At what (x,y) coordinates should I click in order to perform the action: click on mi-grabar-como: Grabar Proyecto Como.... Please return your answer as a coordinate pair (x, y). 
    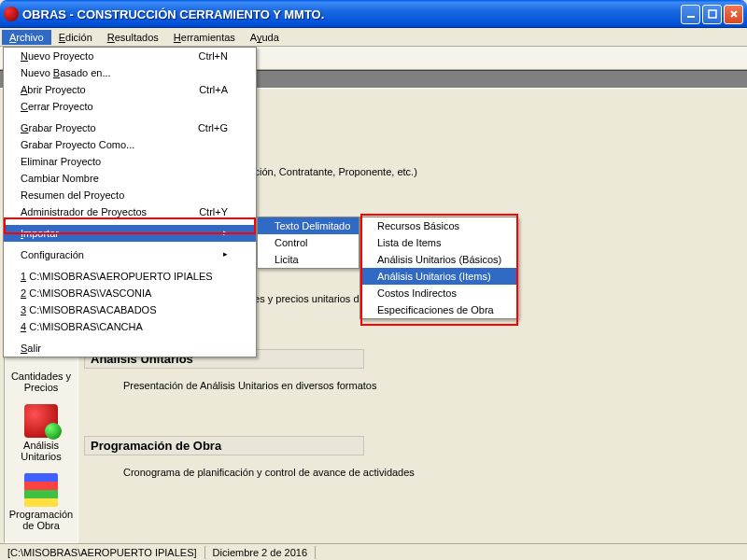
    Looking at the image, I should click on (130, 145).